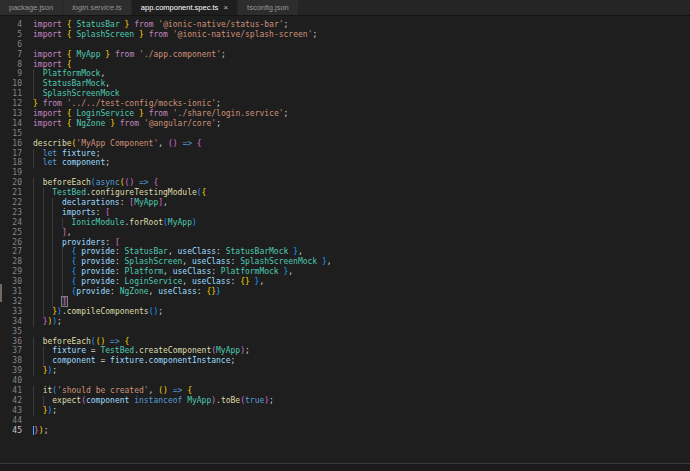  I want to click on line-content: }));, so click(48, 322).